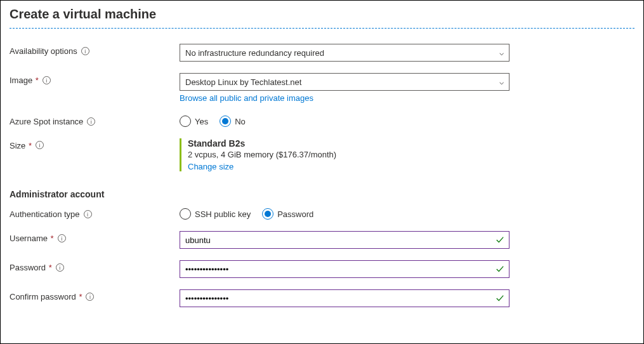 The height and width of the screenshot is (344, 644). What do you see at coordinates (345, 82) in the screenshot?
I see `dropdown-image: Desktop Linux by Techlatest.net ⌵` at bounding box center [345, 82].